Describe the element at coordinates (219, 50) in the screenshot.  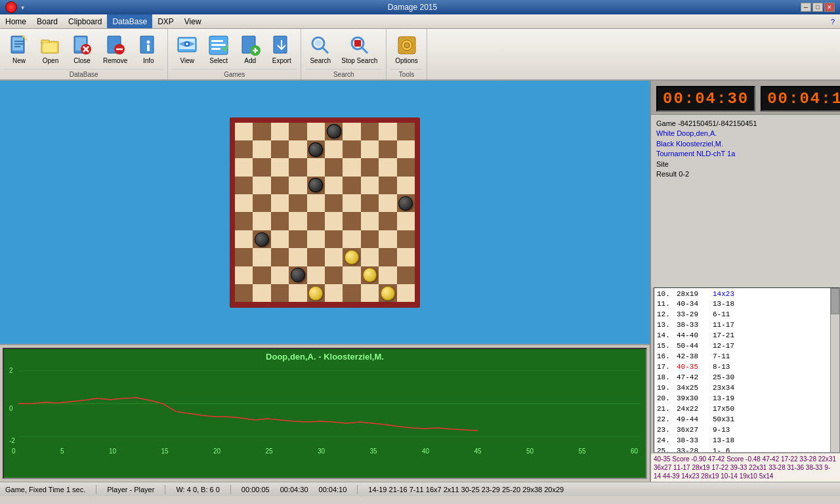
I see `select-button: Select` at that location.